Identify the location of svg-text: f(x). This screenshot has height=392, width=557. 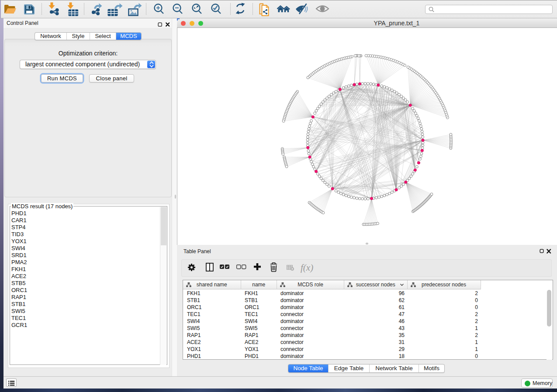
(307, 268).